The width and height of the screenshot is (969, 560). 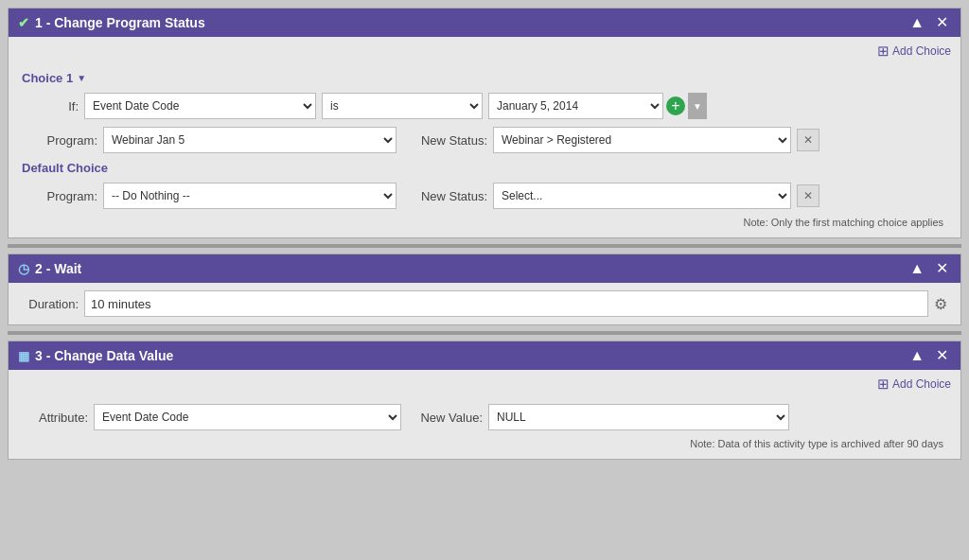 I want to click on block1-add-choice-button: ⊞ Add Choice, so click(x=914, y=51).